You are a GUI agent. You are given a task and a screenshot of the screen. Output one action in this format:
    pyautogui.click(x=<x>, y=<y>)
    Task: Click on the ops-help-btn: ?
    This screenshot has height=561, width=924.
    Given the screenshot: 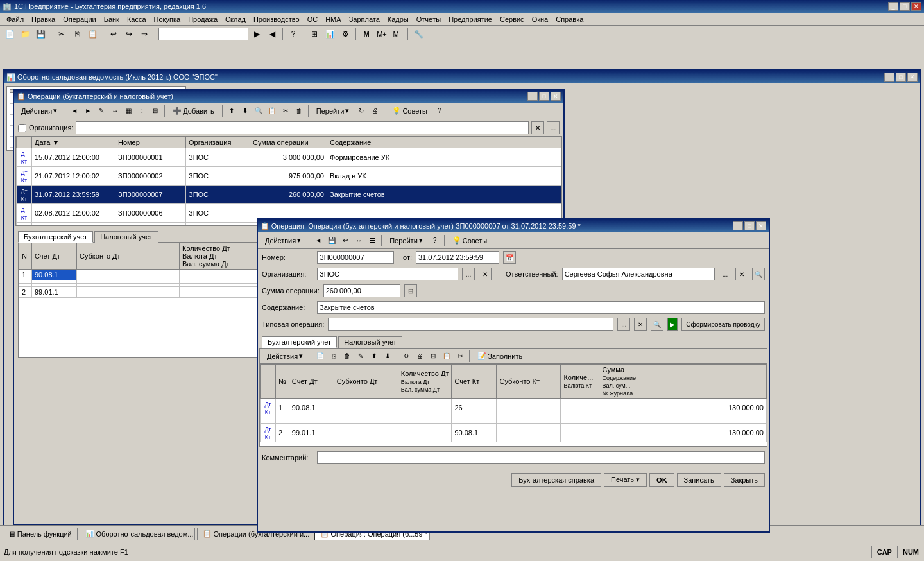 What is the action you would take?
    pyautogui.click(x=440, y=111)
    